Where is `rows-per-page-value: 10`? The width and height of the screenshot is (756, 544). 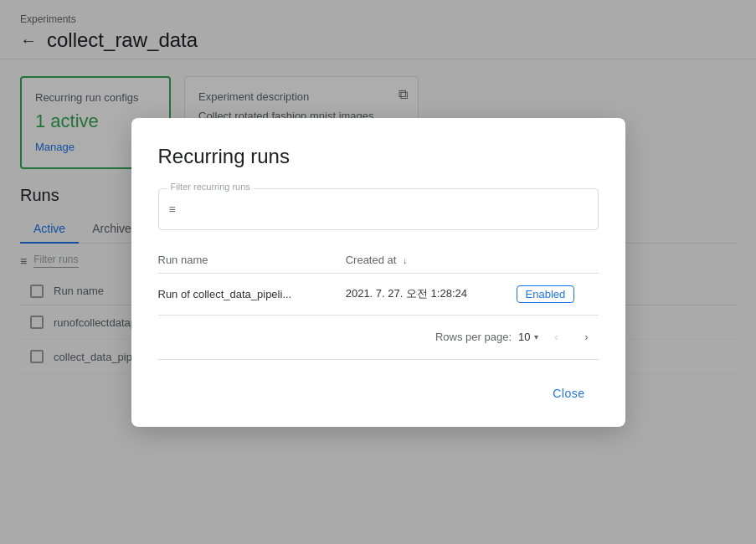 rows-per-page-value: 10 is located at coordinates (524, 336).